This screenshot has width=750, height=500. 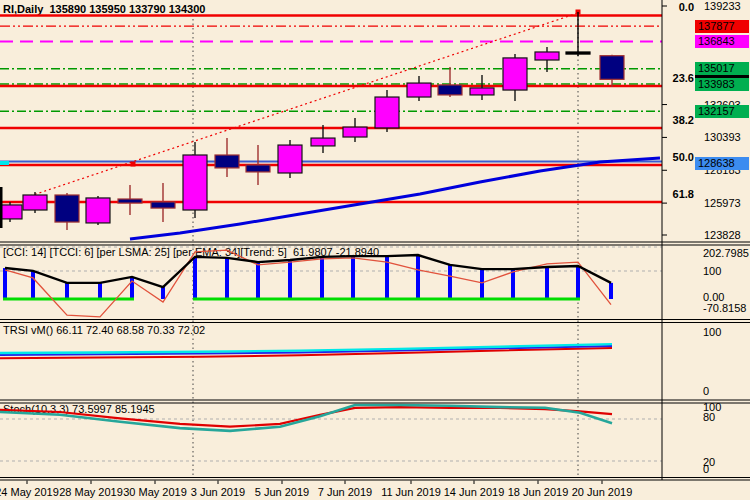 I want to click on price-badge: 137877, so click(x=722, y=26).